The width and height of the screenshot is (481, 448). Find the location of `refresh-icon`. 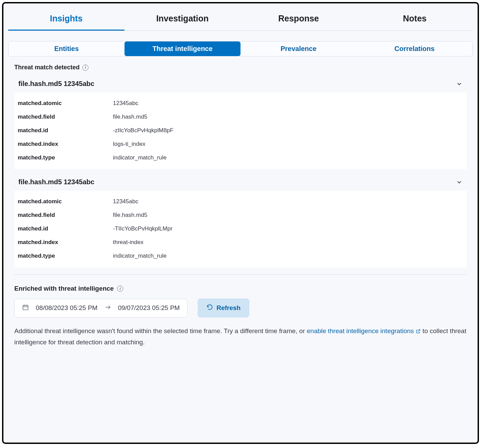

refresh-icon is located at coordinates (210, 308).